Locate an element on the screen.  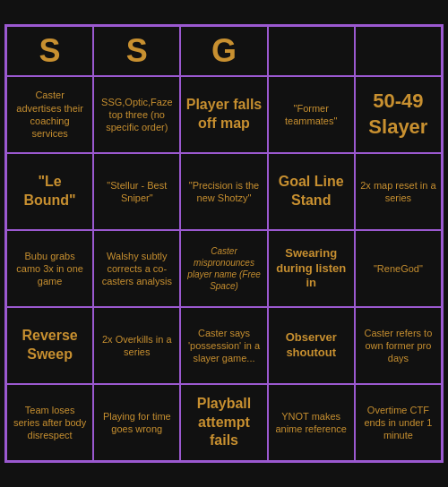
cell-2-3: "Precision is the new Shotzy" is located at coordinates (224, 192).